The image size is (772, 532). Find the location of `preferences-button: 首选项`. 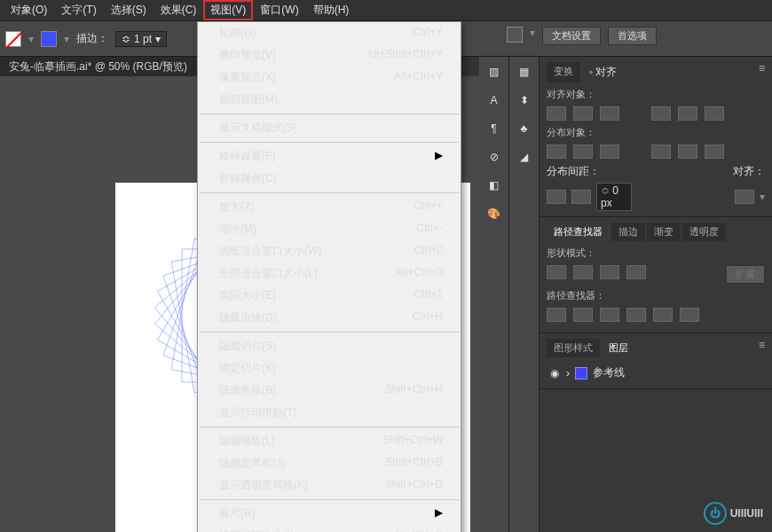

preferences-button: 首选项 is located at coordinates (632, 35).